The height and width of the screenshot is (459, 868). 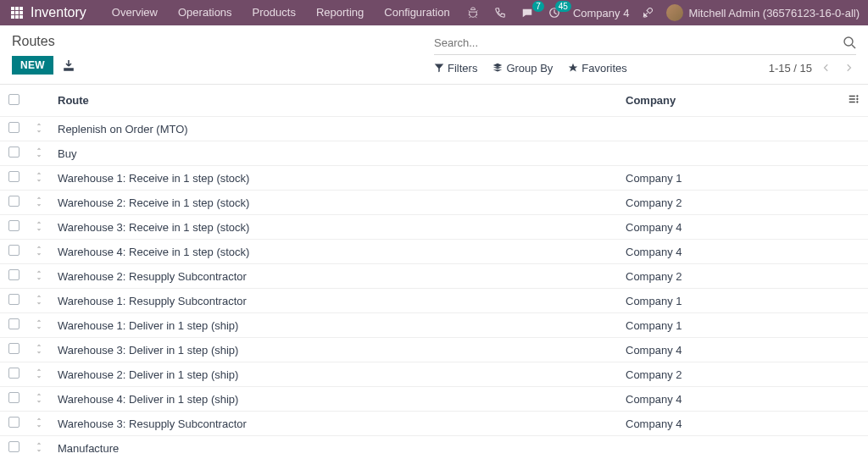 What do you see at coordinates (456, 68) in the screenshot?
I see `filters-button: Filters` at bounding box center [456, 68].